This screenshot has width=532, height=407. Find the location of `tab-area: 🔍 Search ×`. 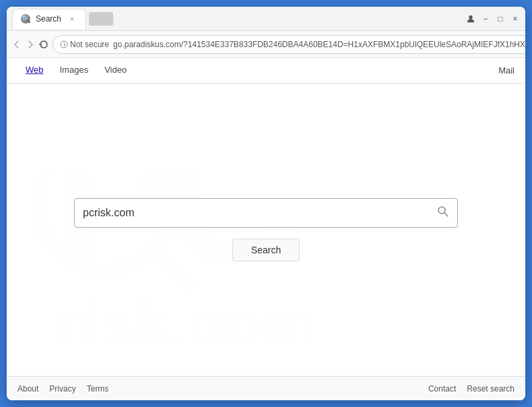

tab-area: 🔍 Search × is located at coordinates (239, 19).